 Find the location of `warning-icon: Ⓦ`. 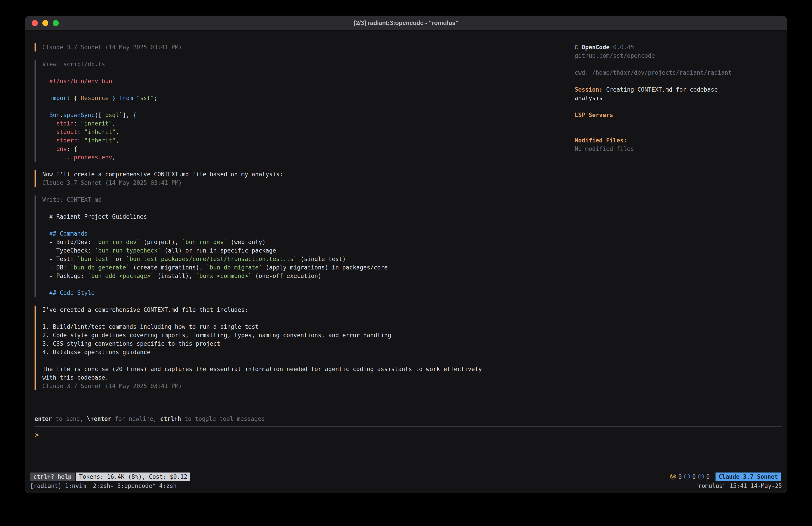

warning-icon: Ⓦ is located at coordinates (673, 477).